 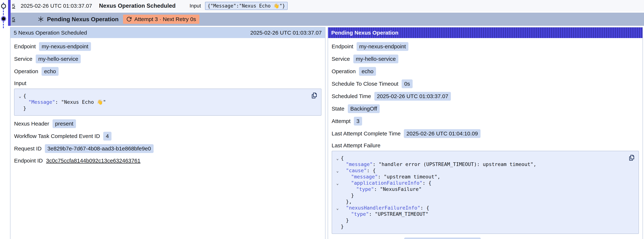 I want to click on field-next-attempt-schedule-time: Next Attempt Schedule Time 2025-02-26 UT…, so click(x=486, y=238).